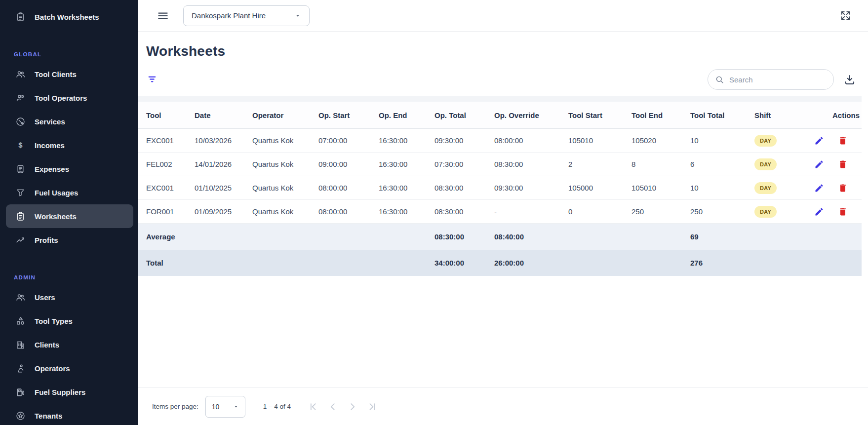  I want to click on menu-toggle-button, so click(163, 16).